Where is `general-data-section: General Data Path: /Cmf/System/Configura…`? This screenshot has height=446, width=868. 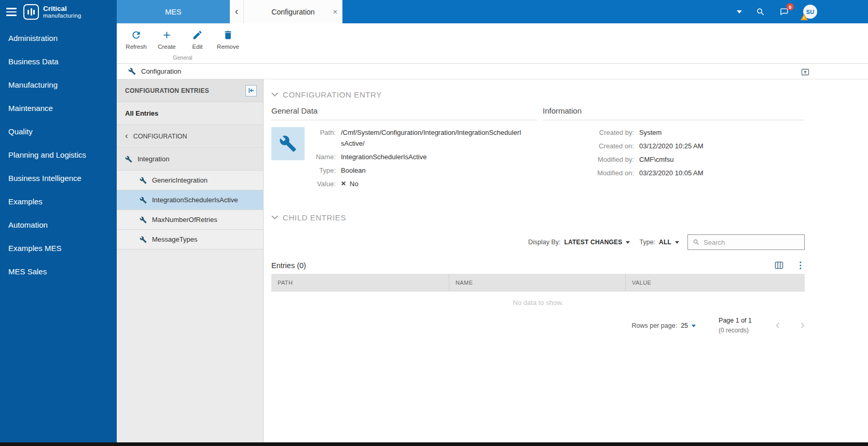
general-data-section: General Data Path: /Cmf/System/Configura… is located at coordinates (404, 155).